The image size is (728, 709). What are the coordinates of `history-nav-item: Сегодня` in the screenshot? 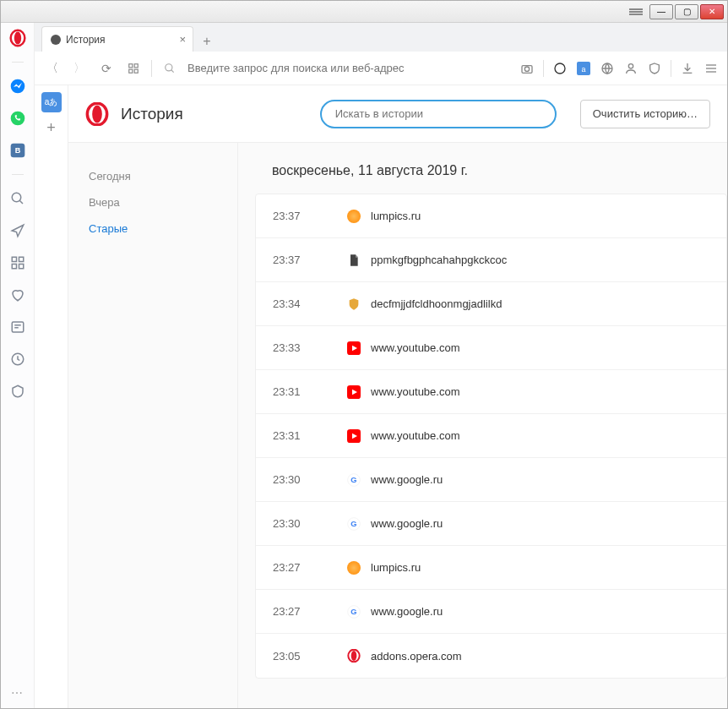 It's located at (163, 176).